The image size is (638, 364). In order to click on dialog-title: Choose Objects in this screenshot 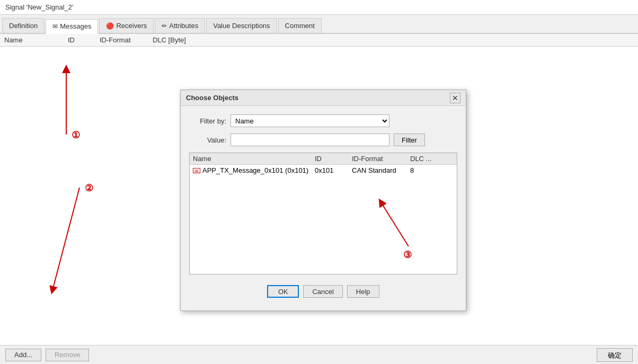, I will do `click(212, 97)`.